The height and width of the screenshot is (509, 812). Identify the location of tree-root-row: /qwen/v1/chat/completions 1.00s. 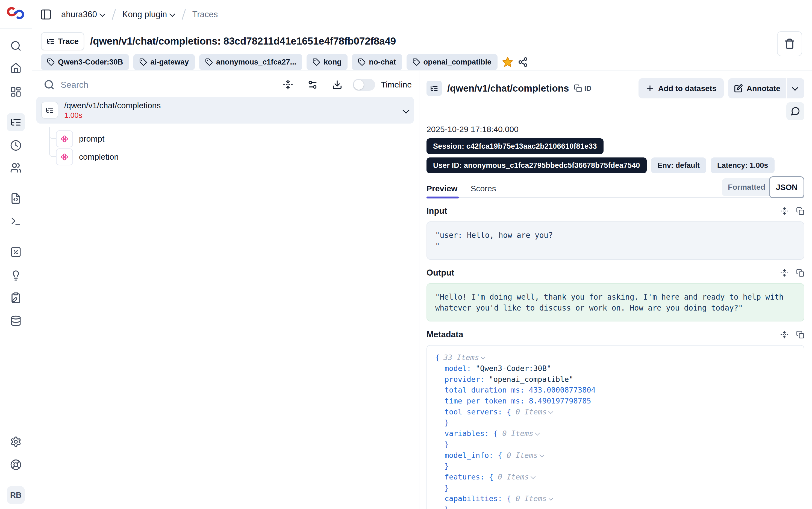
(225, 110).